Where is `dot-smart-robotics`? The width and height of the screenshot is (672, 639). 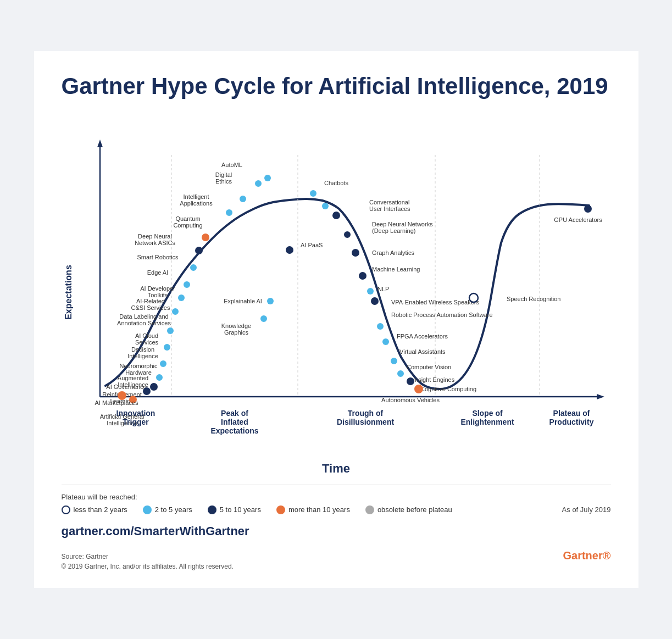
dot-smart-robotics is located at coordinates (199, 251).